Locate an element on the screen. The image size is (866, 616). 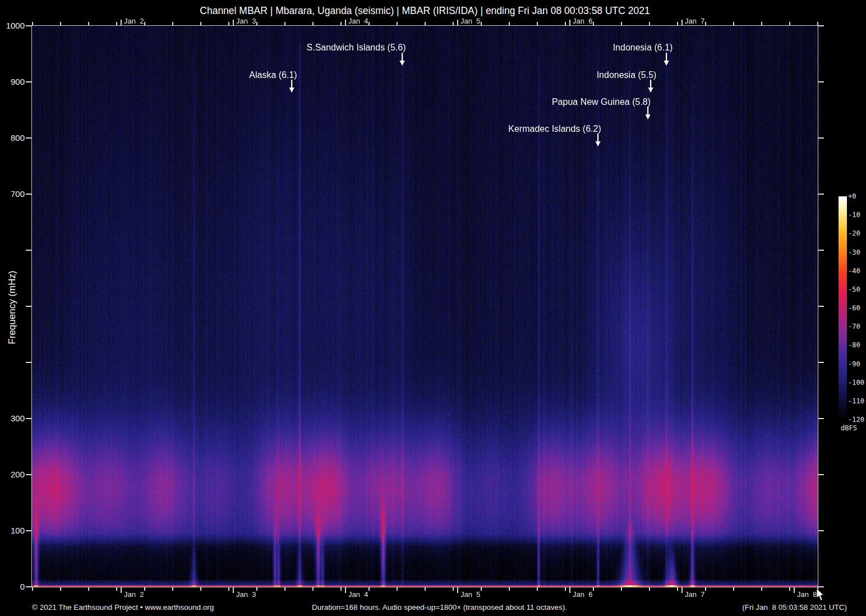
y-axis-tick-label: 1000 is located at coordinates (12, 26).